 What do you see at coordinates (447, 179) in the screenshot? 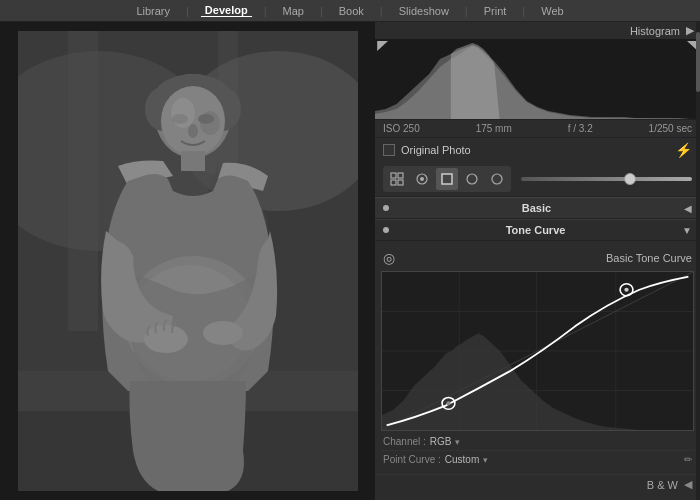
I see `tool-circle-btn` at bounding box center [447, 179].